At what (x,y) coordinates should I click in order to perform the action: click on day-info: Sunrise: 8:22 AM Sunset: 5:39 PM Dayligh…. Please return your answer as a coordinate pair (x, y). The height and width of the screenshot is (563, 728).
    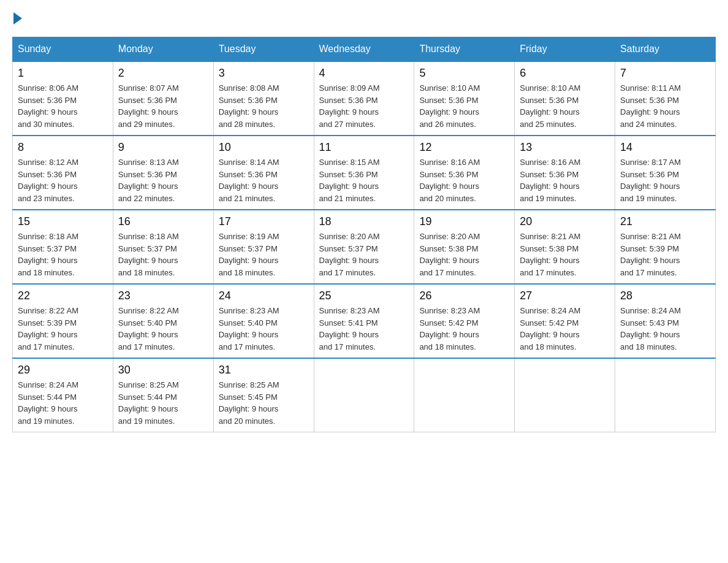
    Looking at the image, I should click on (63, 329).